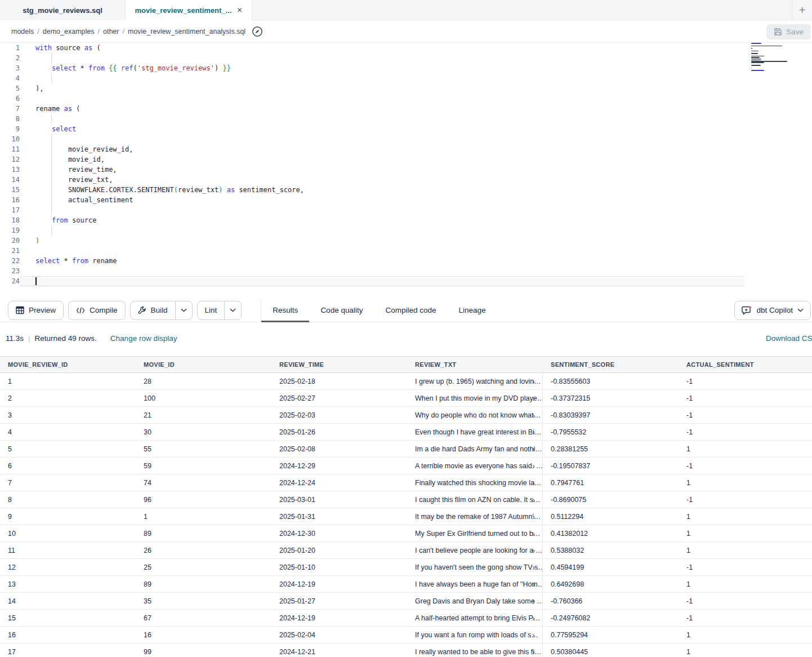 The width and height of the screenshot is (812, 657). What do you see at coordinates (184, 310) in the screenshot?
I see `build-dropdown-button` at bounding box center [184, 310].